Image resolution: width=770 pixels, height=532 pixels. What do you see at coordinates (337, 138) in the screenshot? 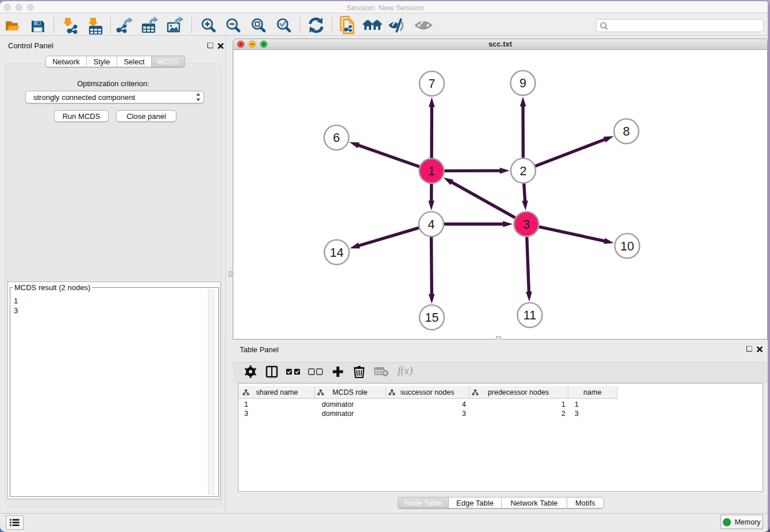
I see `svg-text: 6` at bounding box center [337, 138].